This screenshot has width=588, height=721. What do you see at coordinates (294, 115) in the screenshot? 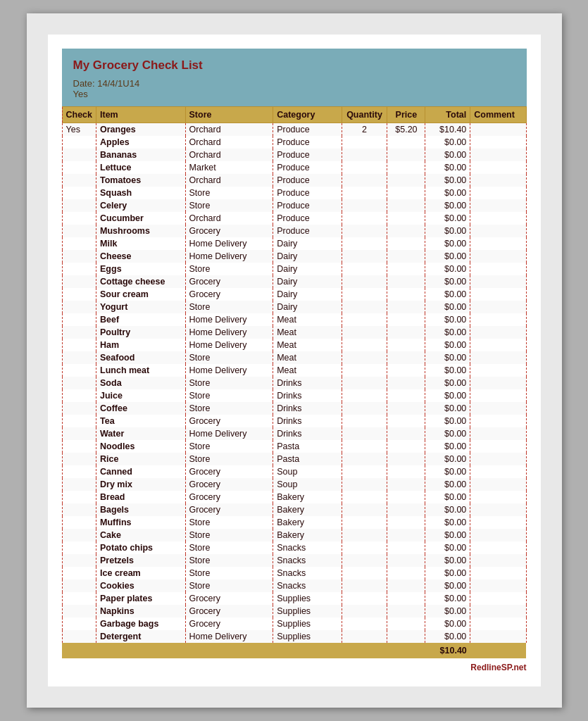
I see `table-header-row: Check Item Store Category Quantity Price…` at bounding box center [294, 115].